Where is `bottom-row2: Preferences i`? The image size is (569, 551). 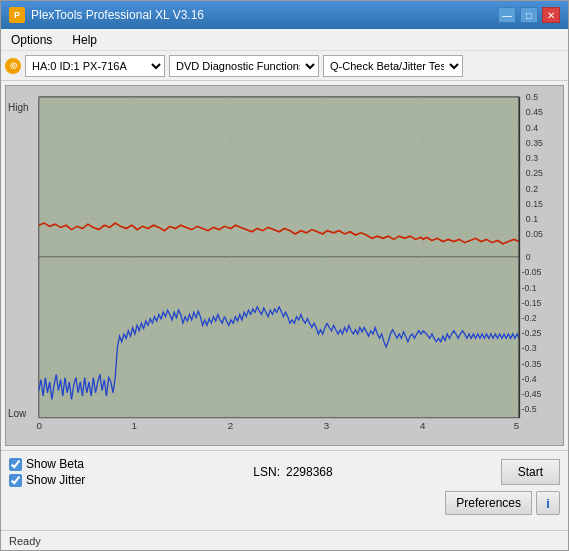 bottom-row2: Preferences i is located at coordinates (284, 503).